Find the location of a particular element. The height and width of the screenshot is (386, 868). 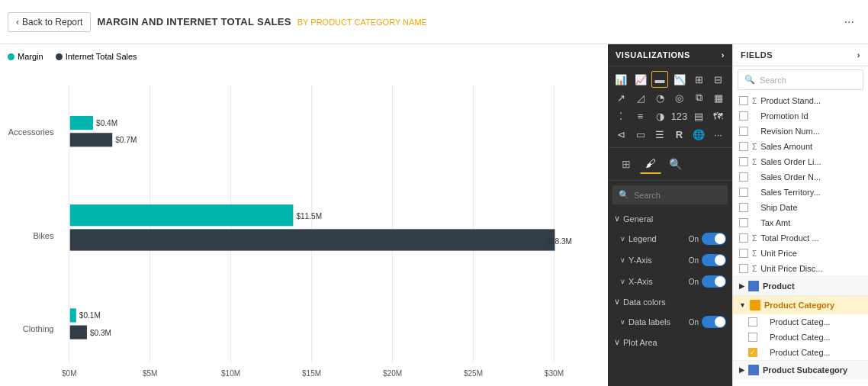

viz-line-icon: ↗ is located at coordinates (621, 98).